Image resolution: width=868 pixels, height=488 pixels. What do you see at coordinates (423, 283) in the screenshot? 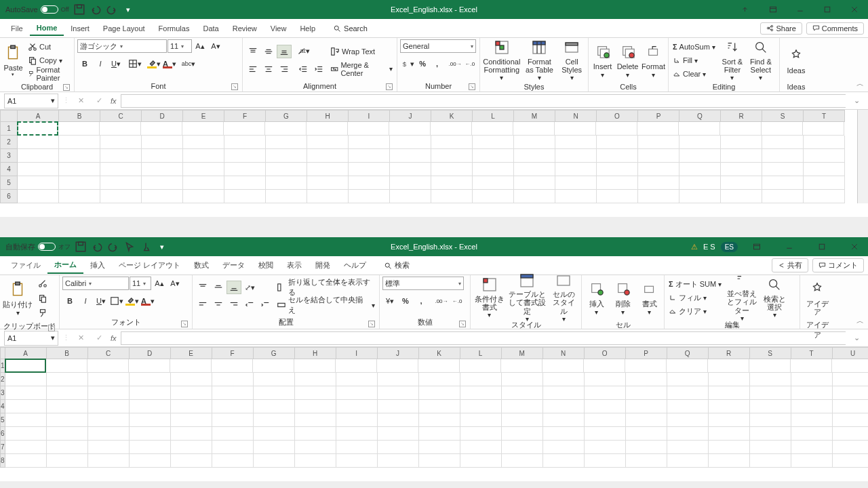
I see `number-format-combo: 標準▾` at bounding box center [423, 283].